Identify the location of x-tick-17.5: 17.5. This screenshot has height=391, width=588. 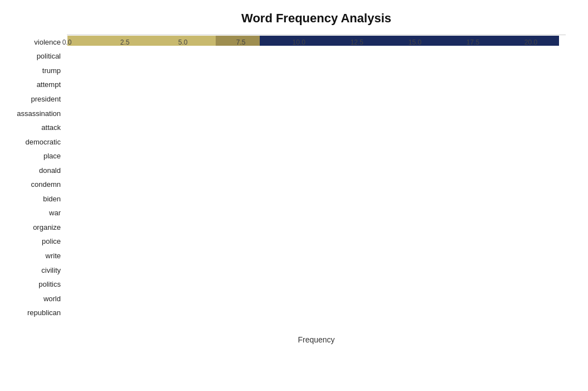
(473, 42).